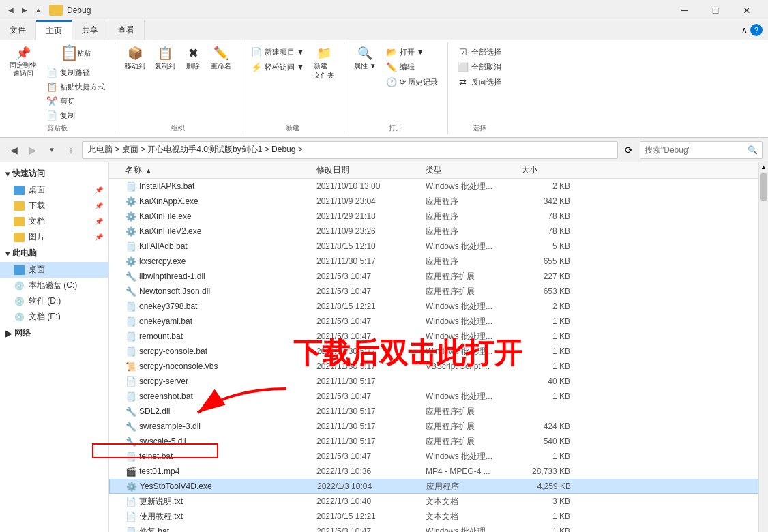 The height and width of the screenshot is (532, 768). What do you see at coordinates (434, 306) in the screenshot?
I see `table-row: 🗒️ onekey3798.bat 2021/8/15 12:21 Window…` at bounding box center [434, 306].